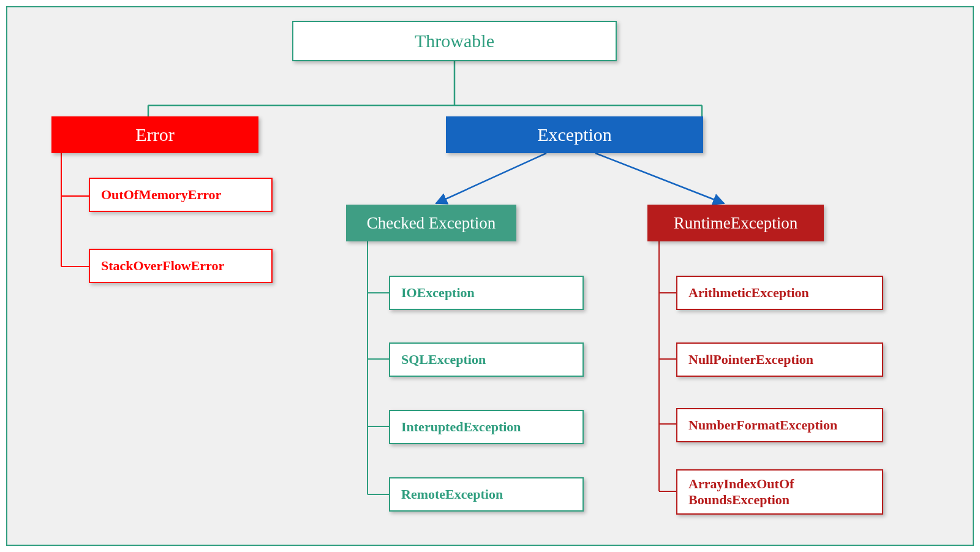 This screenshot has height=552, width=980. What do you see at coordinates (443, 360) in the screenshot?
I see `label-sqlexception: SQLException` at bounding box center [443, 360].